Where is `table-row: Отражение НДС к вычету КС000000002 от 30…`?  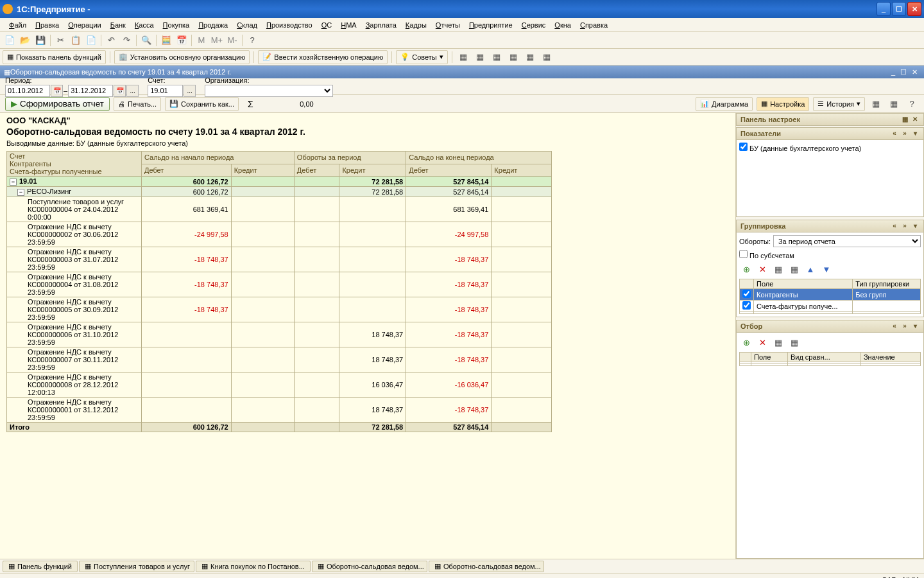 table-row: Отражение НДС к вычету КС000000002 от 30… is located at coordinates (280, 235).